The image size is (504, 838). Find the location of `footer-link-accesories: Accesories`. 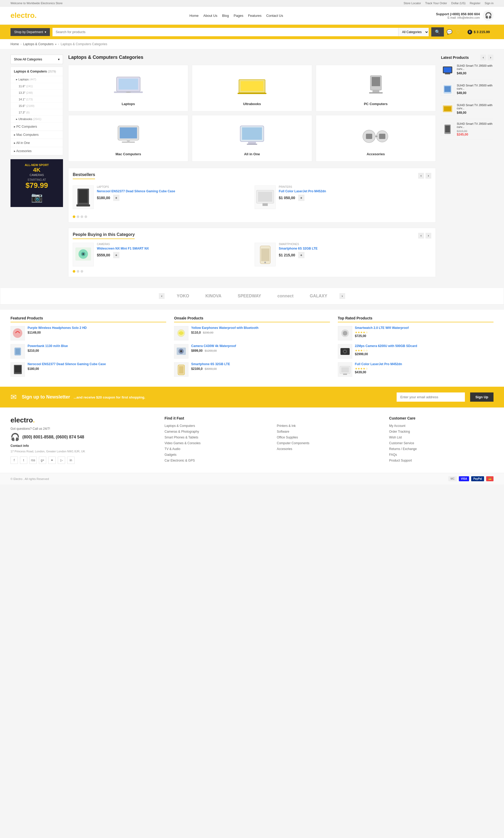

footer-link-accesories: Accesories is located at coordinates (329, 449).